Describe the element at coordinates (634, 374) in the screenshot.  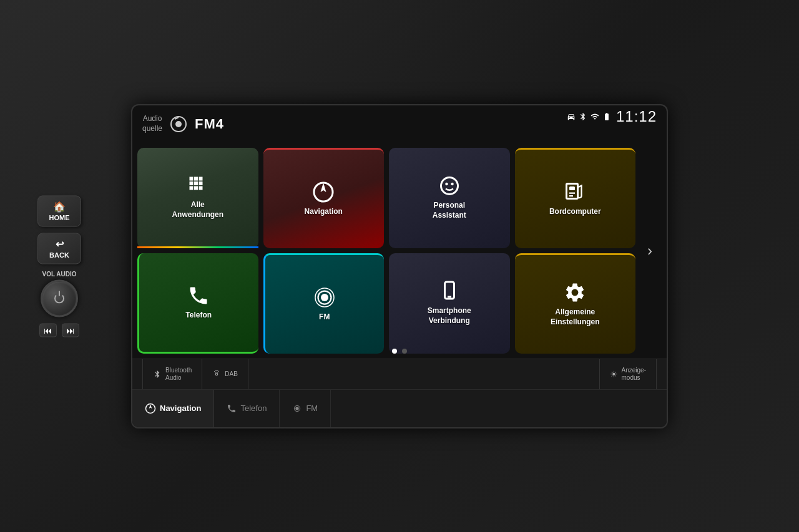
I see `anzeigemodus-label: Anzeige-modus` at that location.